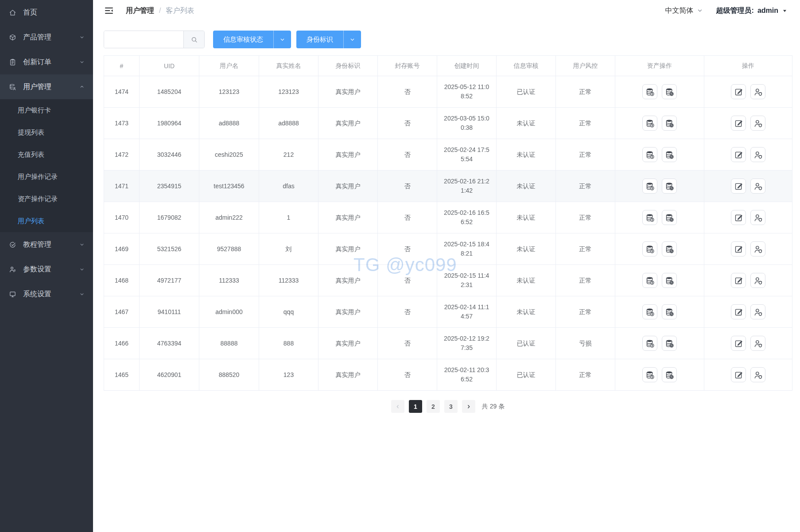 The height and width of the screenshot is (532, 800). I want to click on chevron-down-icon, so click(700, 11).